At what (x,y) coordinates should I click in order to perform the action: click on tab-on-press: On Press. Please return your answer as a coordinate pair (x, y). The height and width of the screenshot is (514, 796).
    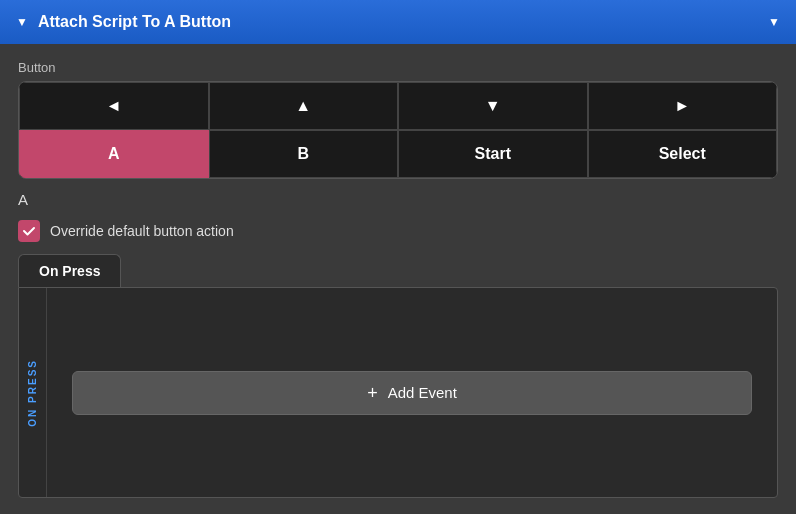
    Looking at the image, I should click on (70, 270).